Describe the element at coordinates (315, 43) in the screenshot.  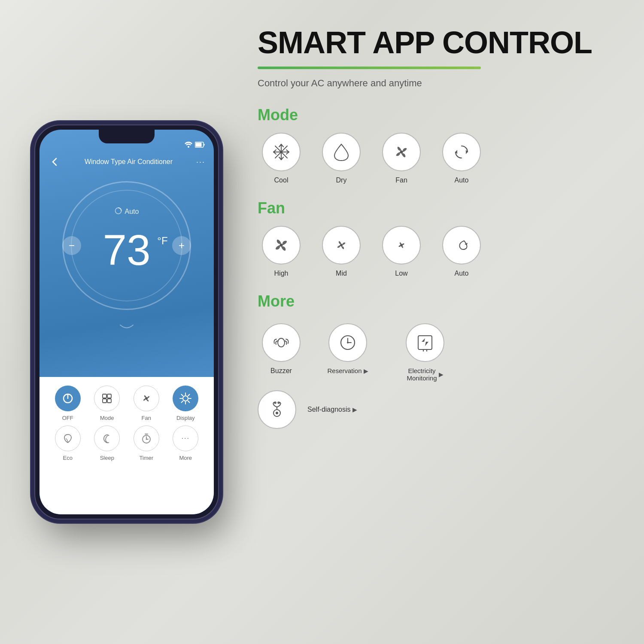
I see `title-smart: SMART` at that location.